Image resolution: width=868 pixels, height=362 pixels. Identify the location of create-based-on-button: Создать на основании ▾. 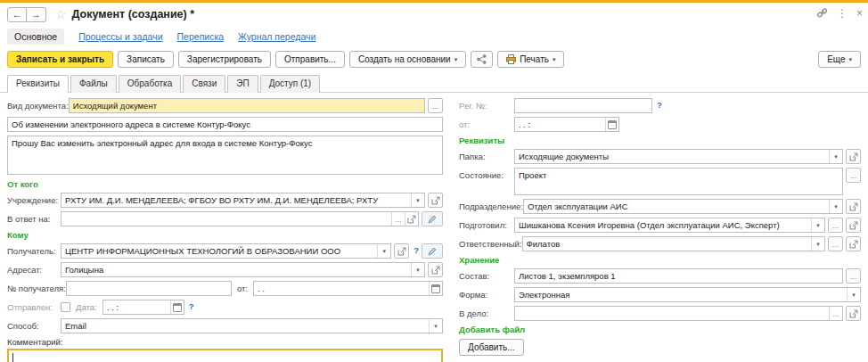
(408, 59).